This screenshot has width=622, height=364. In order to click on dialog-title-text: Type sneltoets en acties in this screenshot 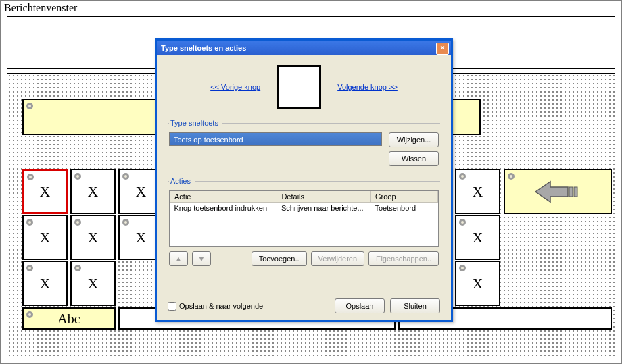, I will do `click(204, 48)`.